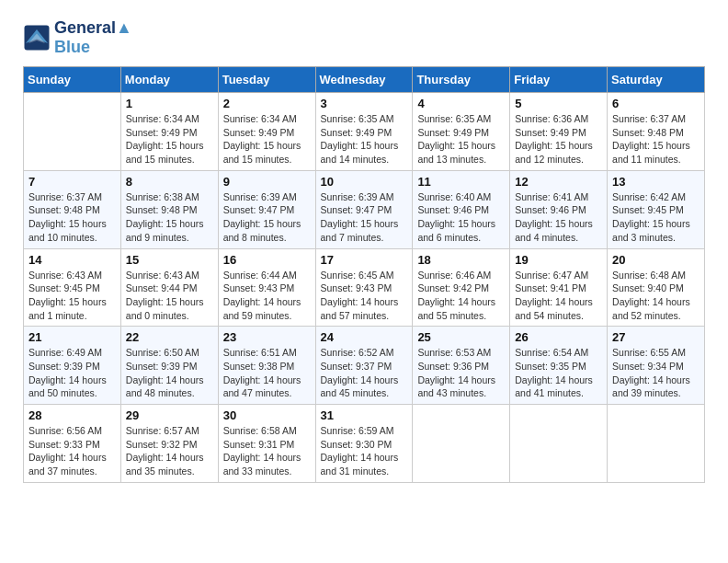  Describe the element at coordinates (461, 287) in the screenshot. I see `calendar-cell: 18Sunrise: 6:46 AM Sunset: 9:42 PM Dayli…` at that location.